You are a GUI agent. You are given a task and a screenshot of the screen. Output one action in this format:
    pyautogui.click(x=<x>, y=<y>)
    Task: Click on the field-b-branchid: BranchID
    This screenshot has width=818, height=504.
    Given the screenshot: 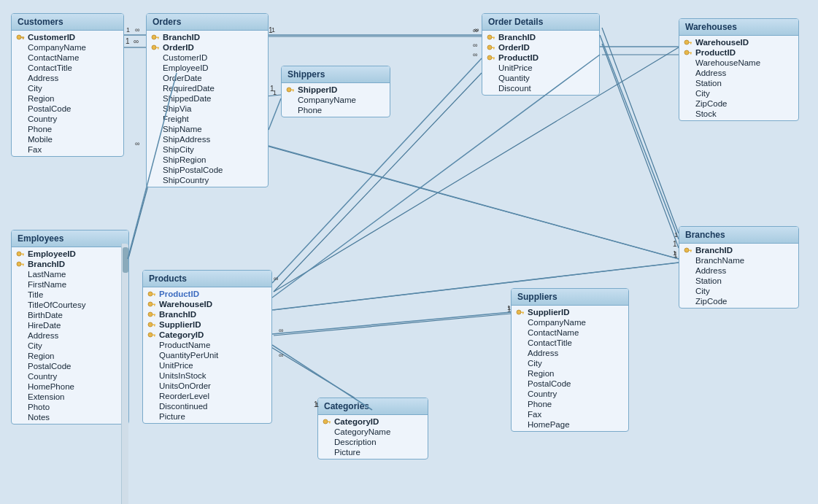 What is the action you would take?
    pyautogui.click(x=738, y=250)
    